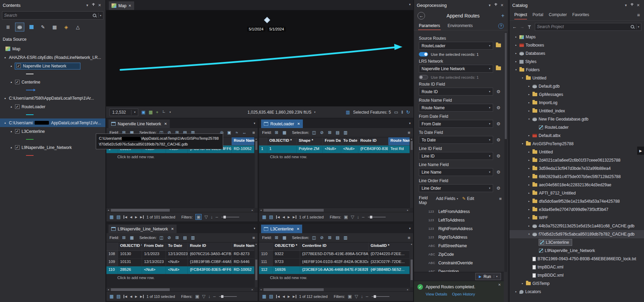  I want to click on catalog-item: ▸GpMessages, so click(577, 95).